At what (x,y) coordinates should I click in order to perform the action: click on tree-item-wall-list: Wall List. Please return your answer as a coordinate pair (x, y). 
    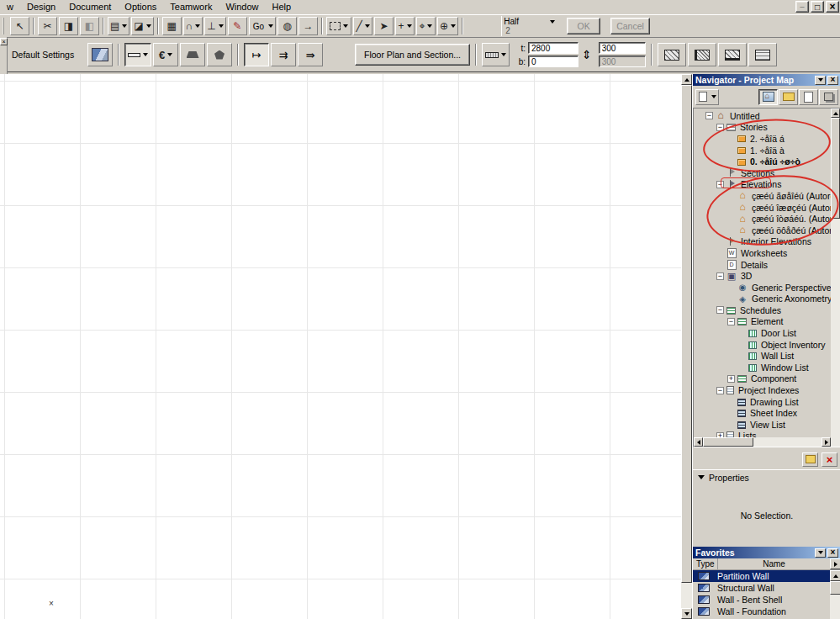
    Looking at the image, I should click on (767, 356).